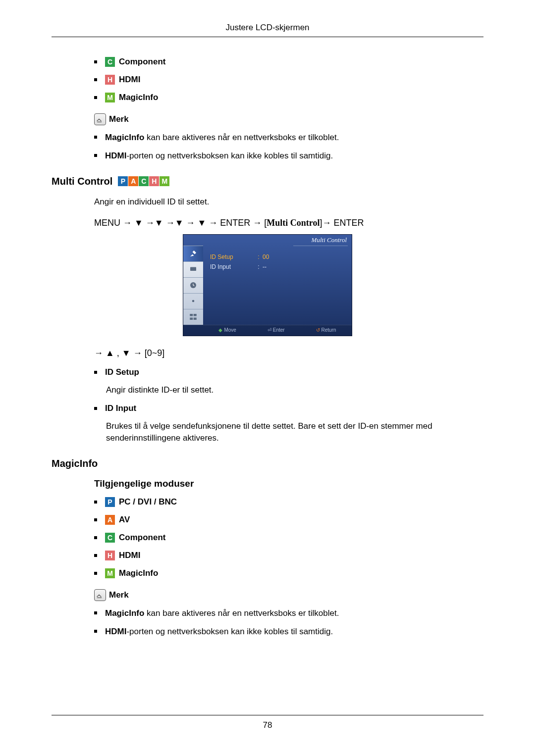  Describe the element at coordinates (268, 285) in the screenshot. I see `osd-panel: Multi Control ID Setup : 00 ID` at that location.